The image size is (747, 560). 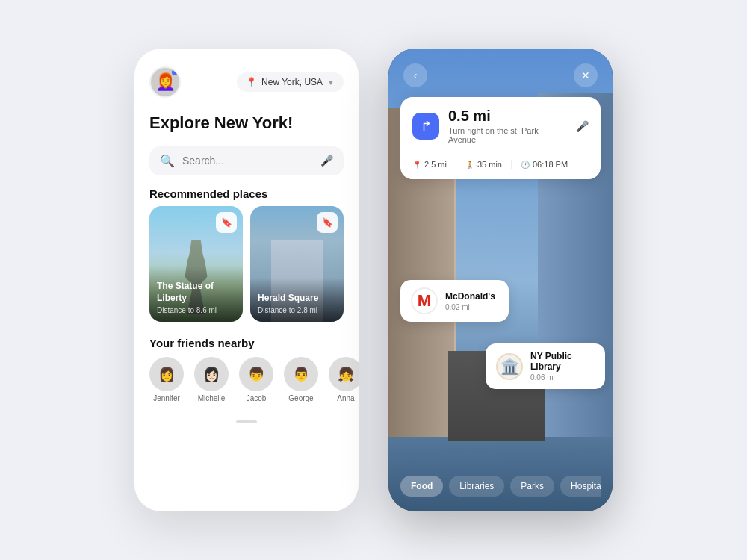 What do you see at coordinates (196, 264) in the screenshot?
I see `place-card-statue: 🔖 The Statue of Liberty Distance to 8.6 …` at bounding box center [196, 264].